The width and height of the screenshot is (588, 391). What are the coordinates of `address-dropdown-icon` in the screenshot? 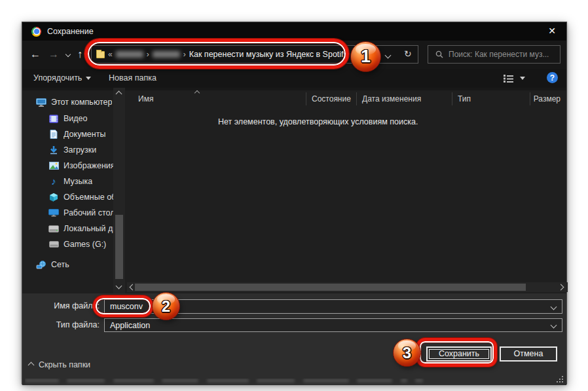 It's located at (388, 56).